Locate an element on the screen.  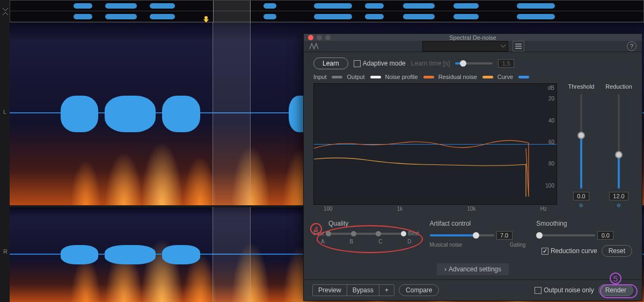
learn-time-label: Learn time [s] is located at coordinates (430, 63).